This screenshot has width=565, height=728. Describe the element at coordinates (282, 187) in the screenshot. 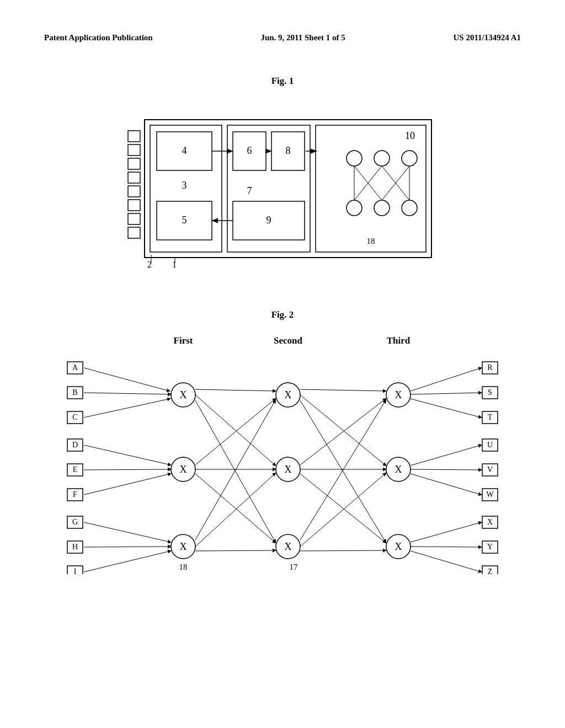

I see `fig1-diagram: 4 3 5 6 8 7 9` at that location.